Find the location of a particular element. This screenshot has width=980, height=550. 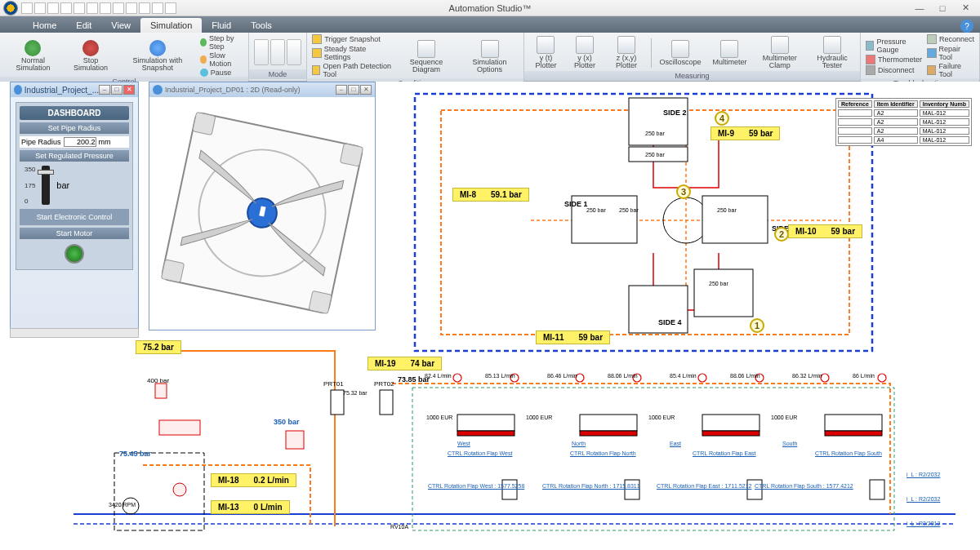

marker-3: 3 is located at coordinates (684, 192).